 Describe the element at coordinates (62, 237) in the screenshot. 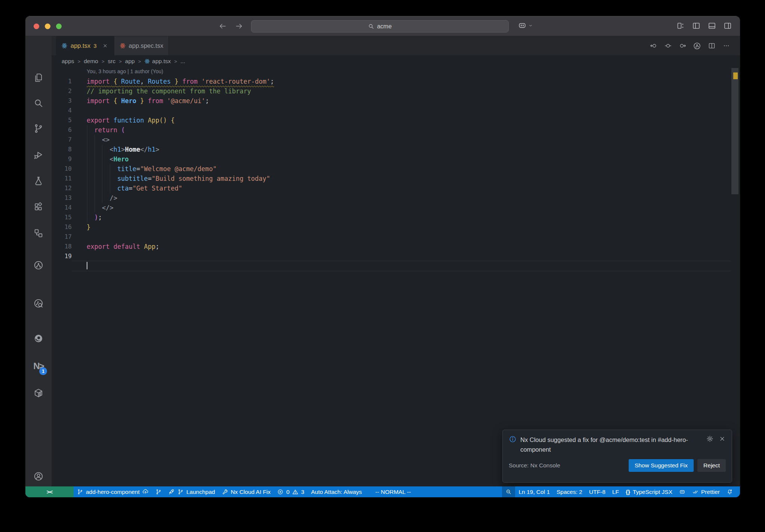

I see `line-number: 17` at that location.